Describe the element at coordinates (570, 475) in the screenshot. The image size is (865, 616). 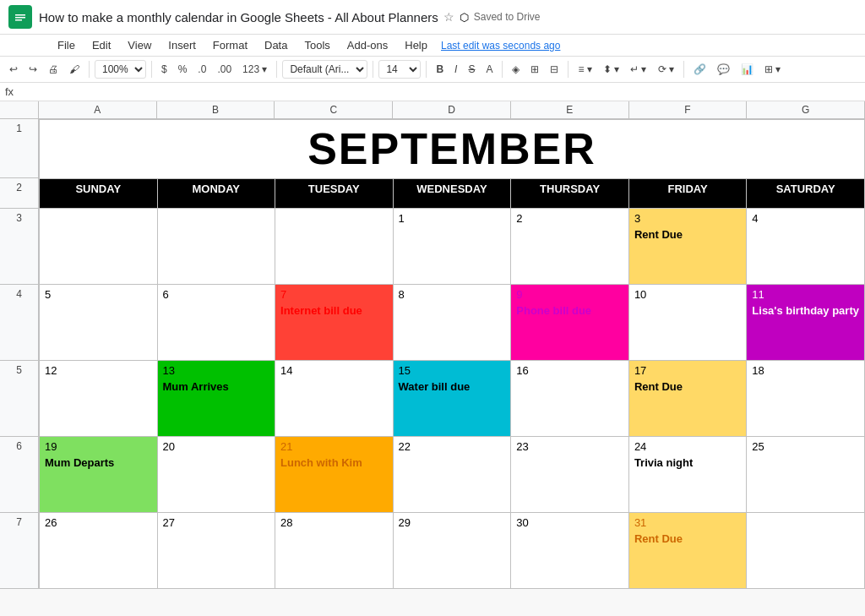
I see `cell-sept-23: 23` at that location.